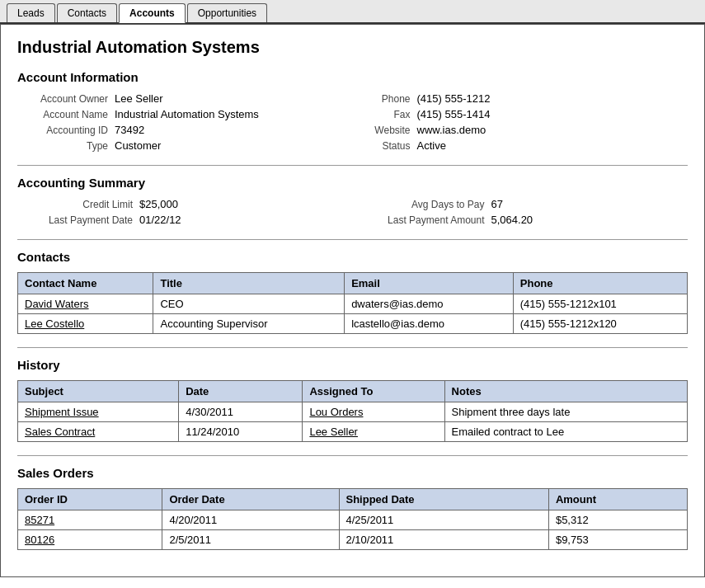 This screenshot has width=705, height=588. I want to click on sales-orders-header-row: Order ID Order Date Shipped Date Amount, so click(353, 500).